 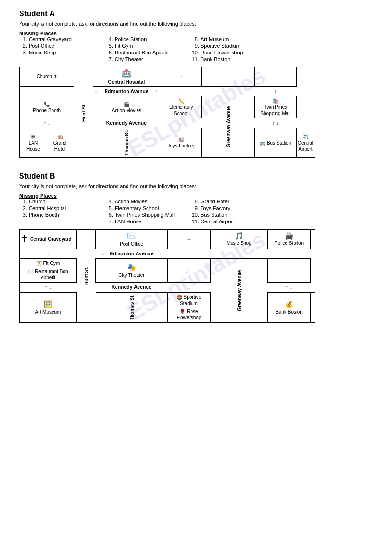 What do you see at coordinates (62, 215) in the screenshot?
I see `list-item: Phone Booth` at bounding box center [62, 215].